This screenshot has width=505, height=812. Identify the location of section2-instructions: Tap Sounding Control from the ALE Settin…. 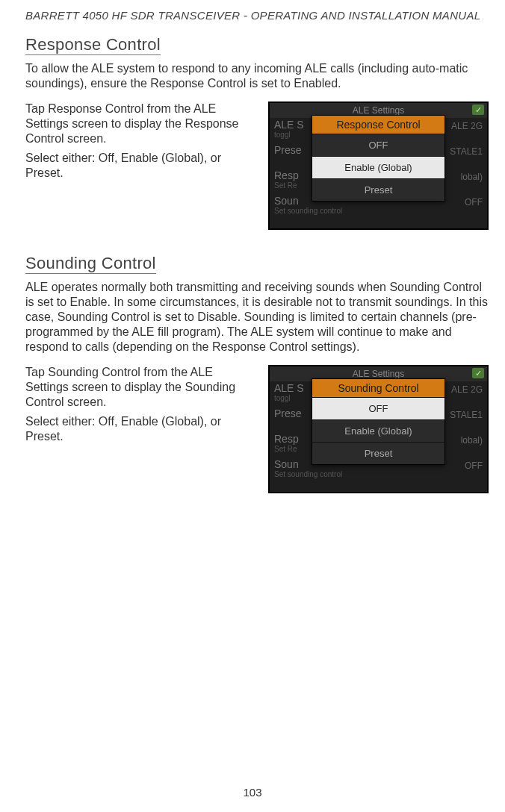
(140, 429).